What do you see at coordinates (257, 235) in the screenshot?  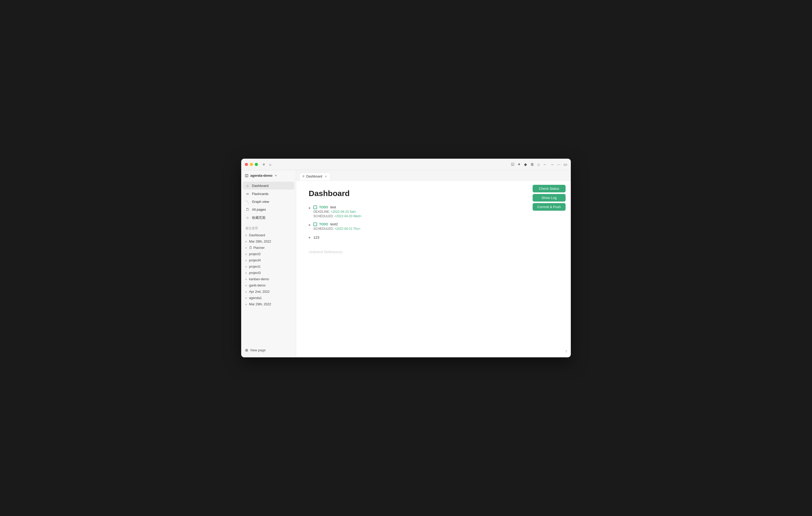 I see `recent-item-label: Dashboard` at bounding box center [257, 235].